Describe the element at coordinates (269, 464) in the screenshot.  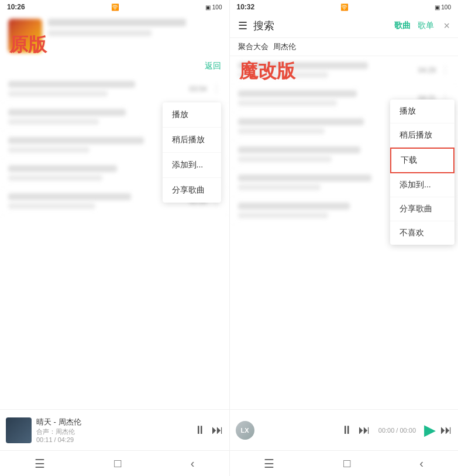
I see `right-nav-menu-icon: ☰` at that location.